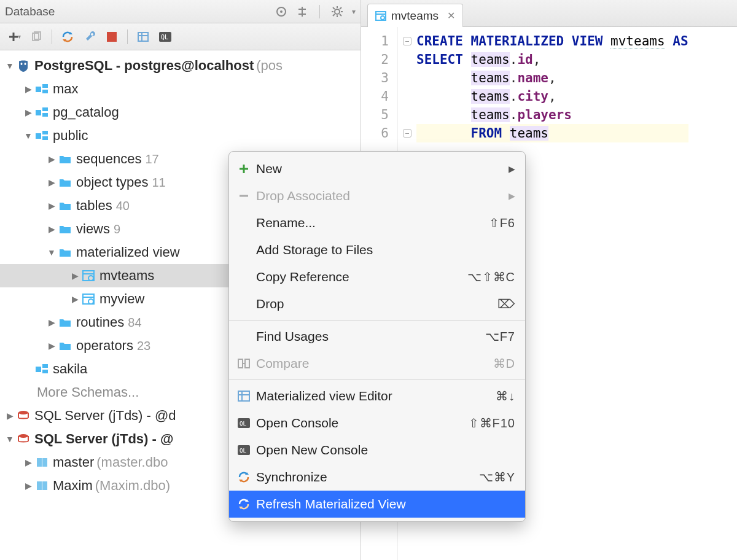 This screenshot has height=560, width=737. Describe the element at coordinates (14, 37) in the screenshot. I see `add-icon: ▾` at that location.